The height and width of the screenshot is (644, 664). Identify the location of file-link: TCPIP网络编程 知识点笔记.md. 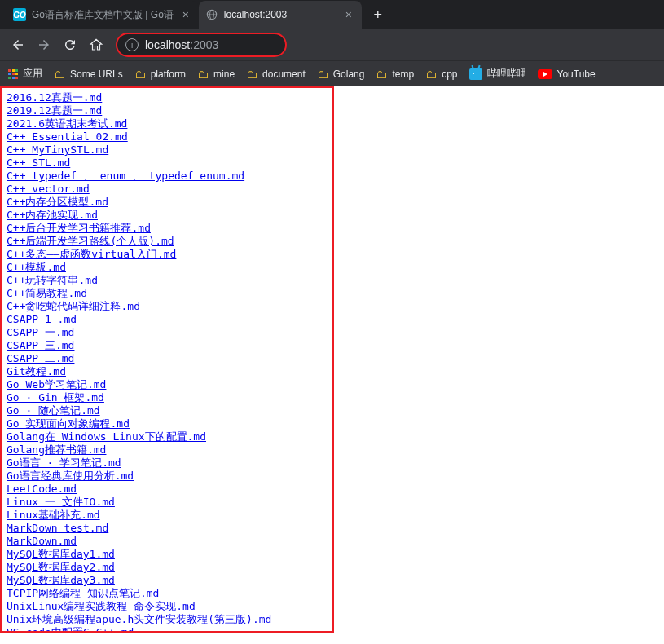
(167, 593).